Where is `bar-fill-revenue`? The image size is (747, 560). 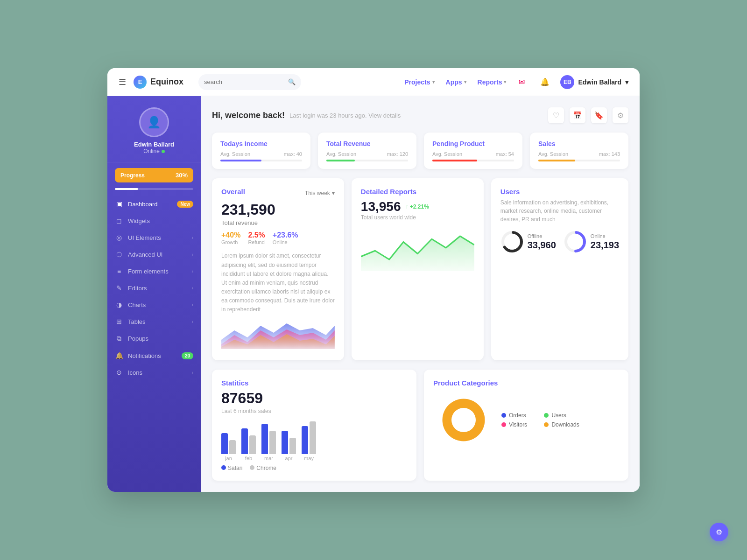 bar-fill-revenue is located at coordinates (341, 161).